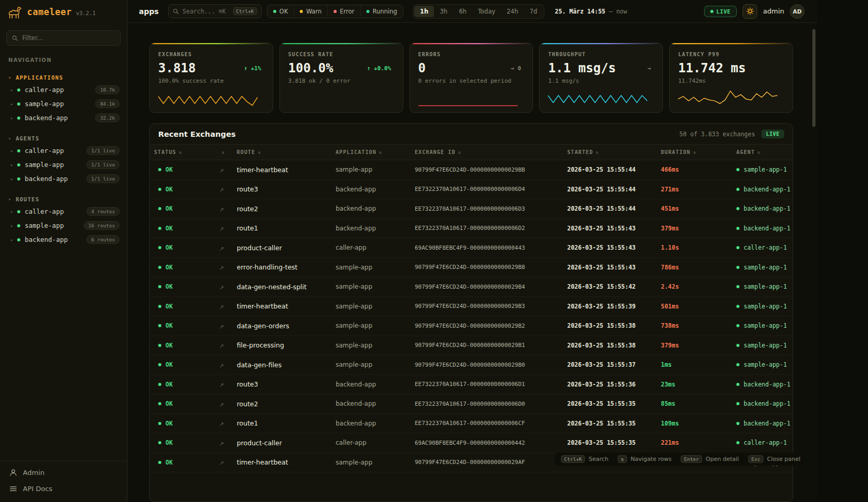 Image resolution: width=868 pixels, height=502 pixels. I want to click on date-range: 25. März 14:55 — now, so click(591, 11).